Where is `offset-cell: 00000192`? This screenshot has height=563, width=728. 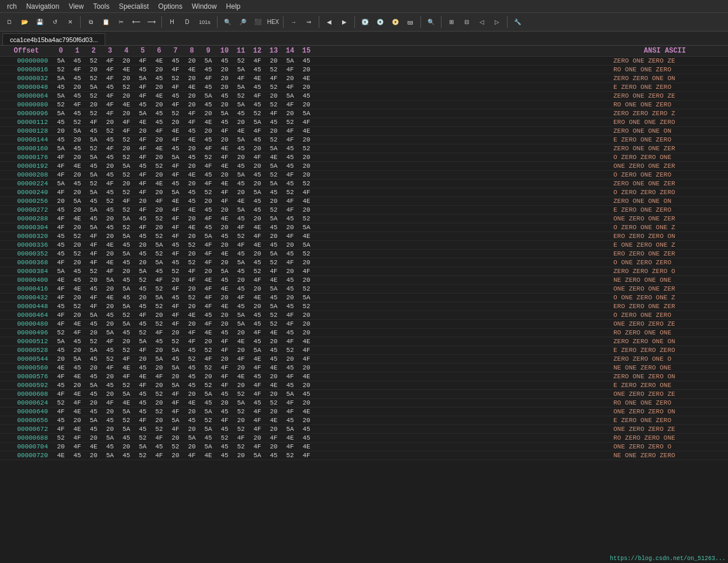 offset-cell: 00000192 is located at coordinates (26, 166).